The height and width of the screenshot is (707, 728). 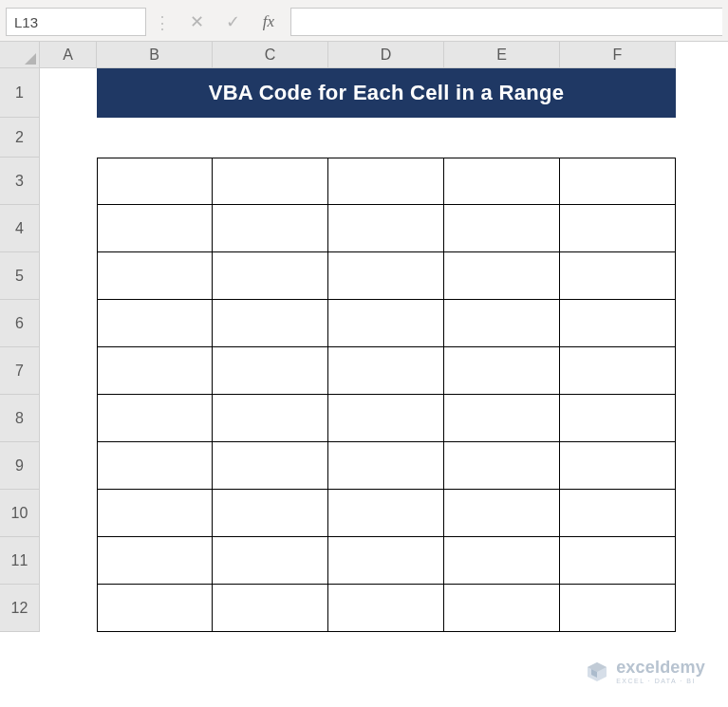 What do you see at coordinates (618, 561) in the screenshot?
I see `cell-f11` at bounding box center [618, 561].